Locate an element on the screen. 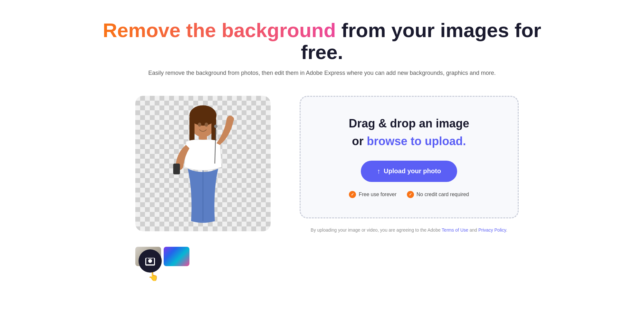  cursor-icon: 👆 is located at coordinates (153, 277).